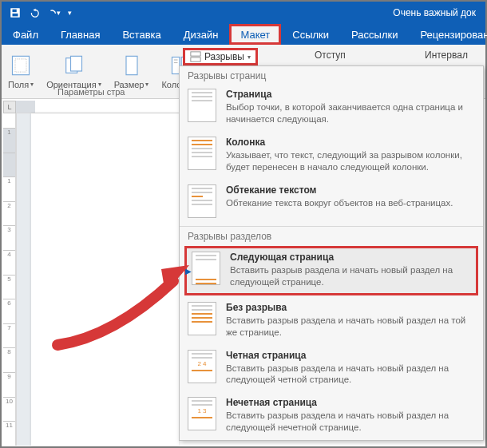 The height and width of the screenshot is (448, 487). What do you see at coordinates (220, 57) in the screenshot?
I see `breaks-button: Разрывы ▾` at bounding box center [220, 57].